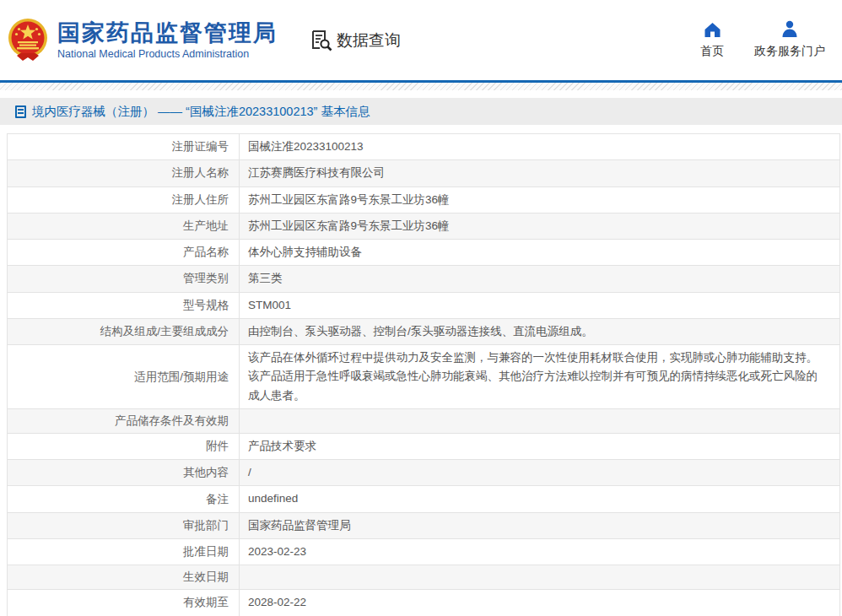 The height and width of the screenshot is (616, 842). Describe the element at coordinates (424, 500) in the screenshot. I see `table-row: 备注undefined` at that location.